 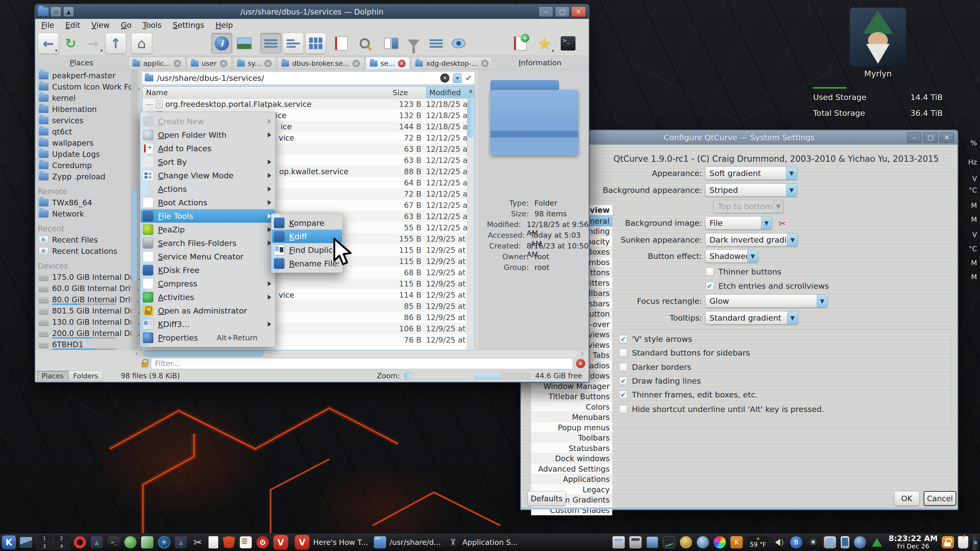 What do you see at coordinates (308, 104) in the screenshot?
I see `file-row: —org.freedesktop.portal.Flatpak.service …` at bounding box center [308, 104].